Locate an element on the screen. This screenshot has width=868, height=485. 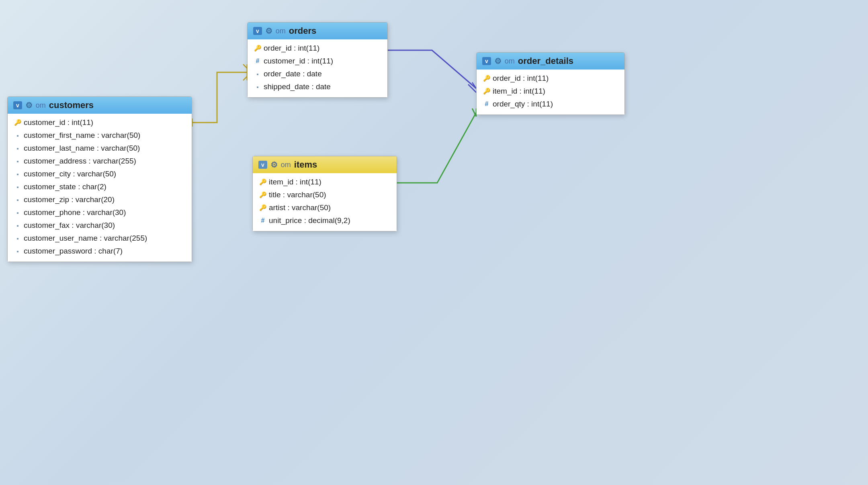
order-details-header: v ⚙ om order_details is located at coordinates (551, 61).